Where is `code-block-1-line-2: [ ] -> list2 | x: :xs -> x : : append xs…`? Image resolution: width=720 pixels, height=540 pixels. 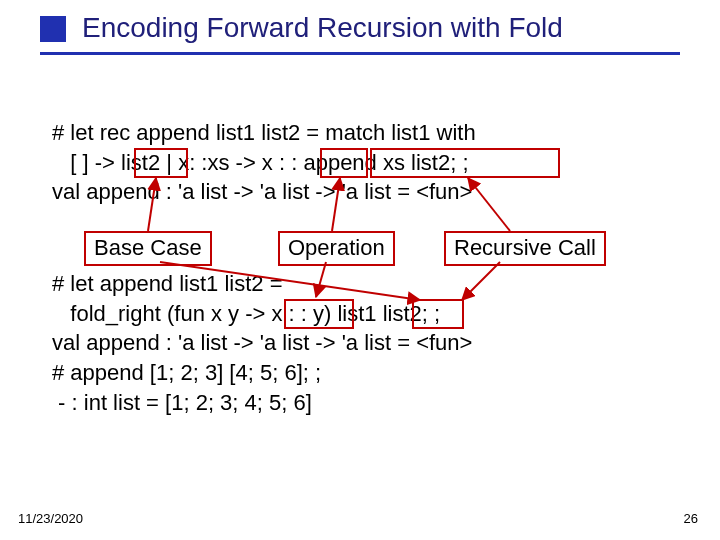
code-block-1-line-2: [ ] -> list2 | x: :xs -> x : : append xs… is located at coordinates (362, 163).